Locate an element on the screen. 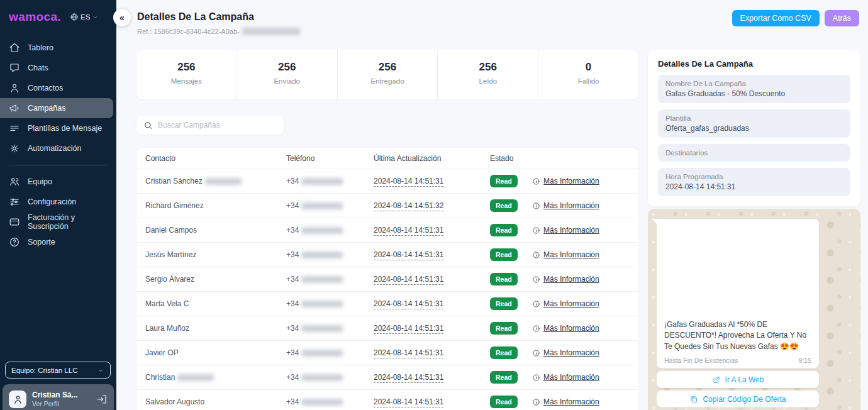  sidebar-item-contactos: Contactos is located at coordinates (58, 88).